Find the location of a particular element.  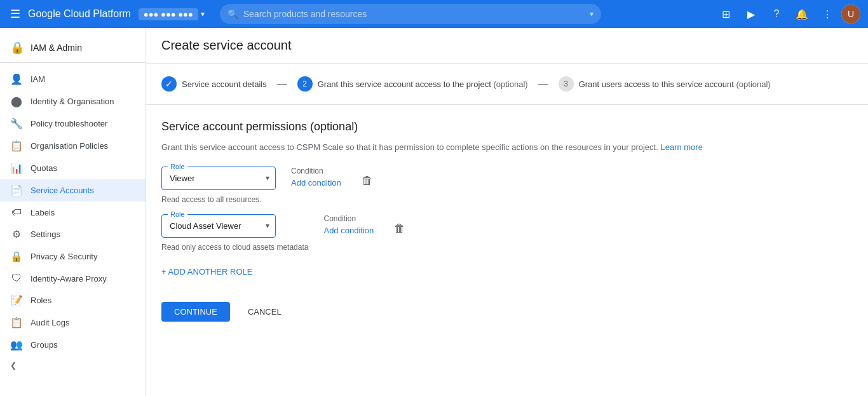

sidebar-item-label: Organisation Policies is located at coordinates (69, 146).